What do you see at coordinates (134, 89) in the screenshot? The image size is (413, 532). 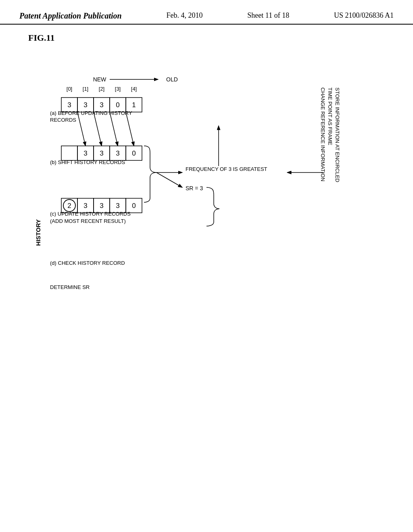 I see `svg-text: [4]` at bounding box center [134, 89].